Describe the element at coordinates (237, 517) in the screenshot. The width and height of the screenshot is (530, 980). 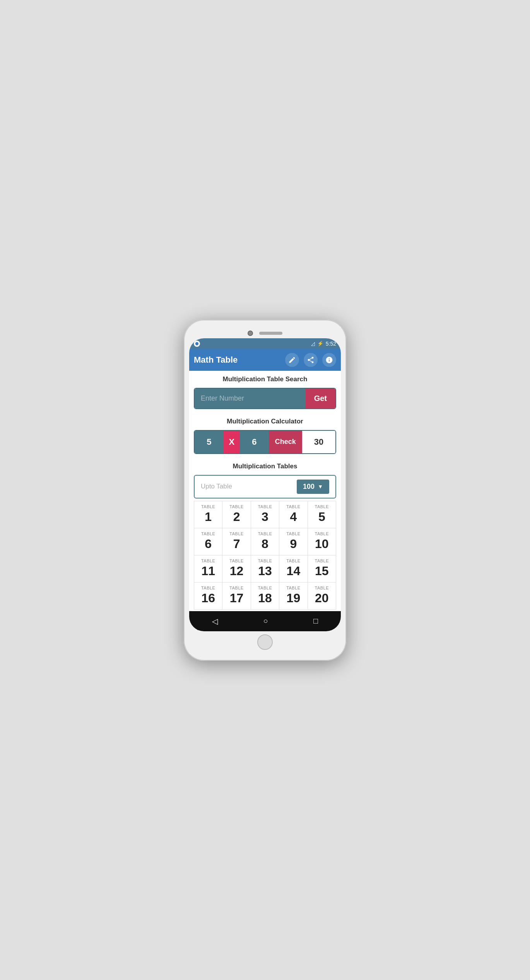
I see `table-number-2: 2` at that location.